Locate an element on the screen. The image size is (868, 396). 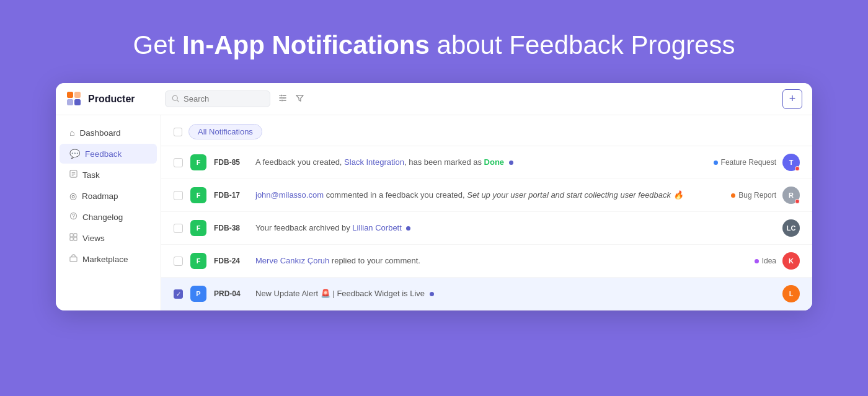
sidebar-label-changelog: Changelog is located at coordinates (103, 217).